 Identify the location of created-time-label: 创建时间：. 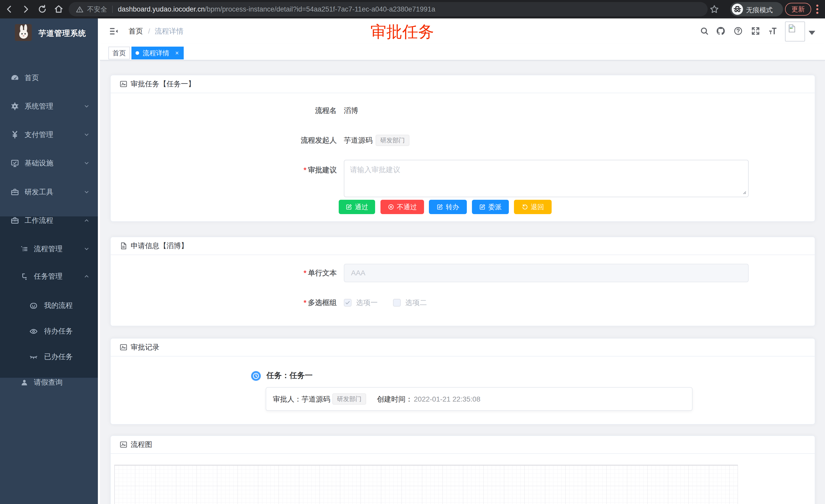
(395, 399).